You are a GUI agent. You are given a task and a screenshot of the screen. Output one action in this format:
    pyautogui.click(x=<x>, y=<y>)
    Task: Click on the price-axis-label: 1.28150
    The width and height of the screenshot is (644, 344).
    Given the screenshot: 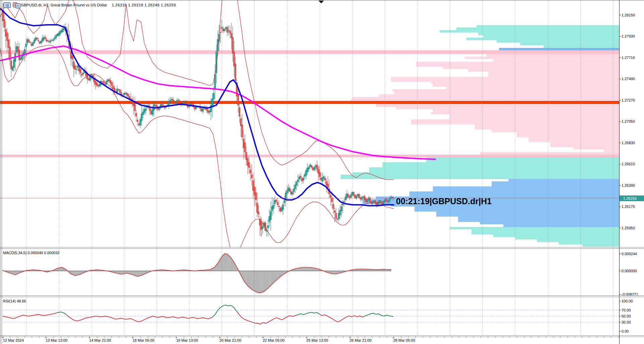 What is the action you would take?
    pyautogui.click(x=628, y=15)
    